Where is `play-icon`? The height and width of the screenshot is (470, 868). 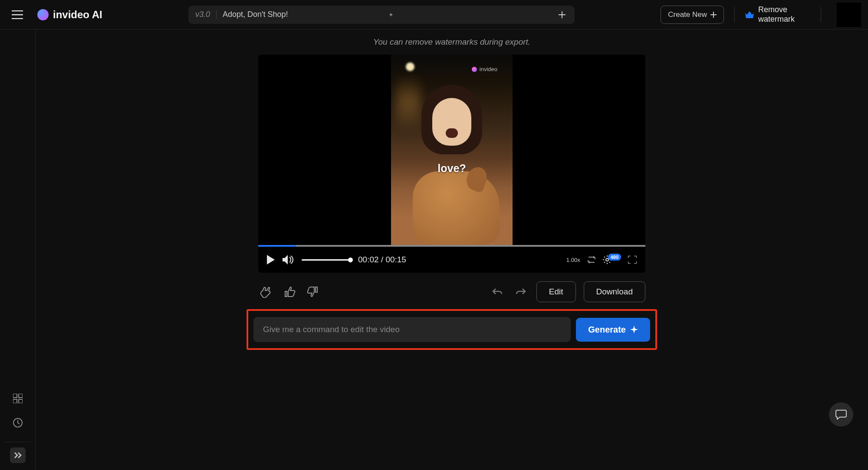
play-icon is located at coordinates (271, 260).